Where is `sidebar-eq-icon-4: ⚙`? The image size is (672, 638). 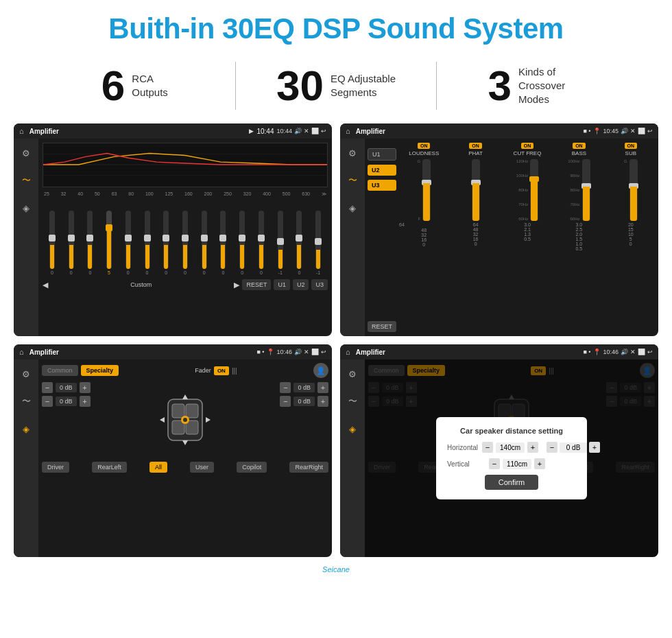 sidebar-eq-icon-4: ⚙ is located at coordinates (352, 374).